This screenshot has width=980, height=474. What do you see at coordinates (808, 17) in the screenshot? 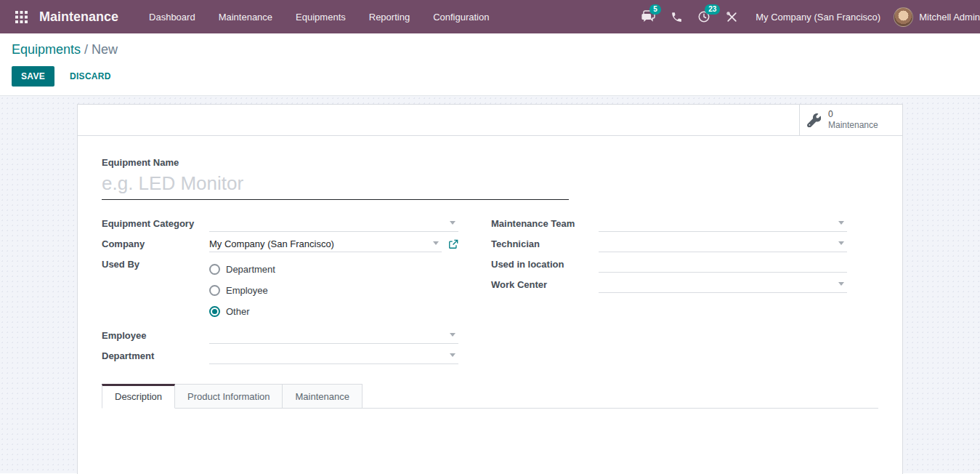
I see `navbar-right: 5 23 My Company (San Francisco) Mitchell…` at bounding box center [808, 17].